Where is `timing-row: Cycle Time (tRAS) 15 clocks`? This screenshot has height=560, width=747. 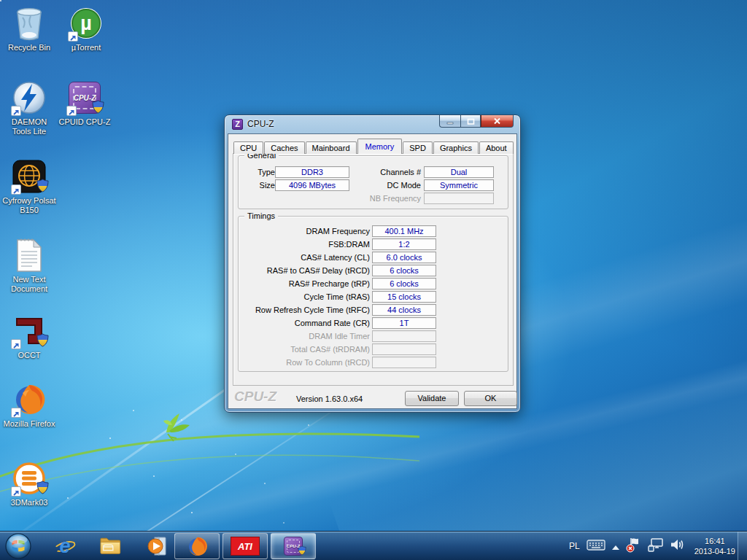
timing-row: Cycle Time (tRAS) 15 clocks is located at coordinates (374, 298).